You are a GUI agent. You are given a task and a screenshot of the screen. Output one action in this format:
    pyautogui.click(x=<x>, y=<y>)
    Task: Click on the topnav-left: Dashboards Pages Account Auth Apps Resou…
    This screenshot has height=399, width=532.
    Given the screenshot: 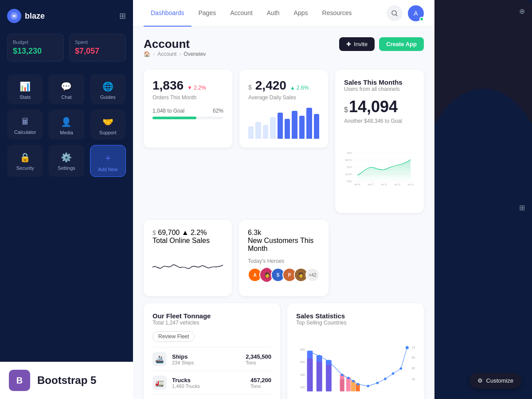 What is the action you would take?
    pyautogui.click(x=251, y=13)
    